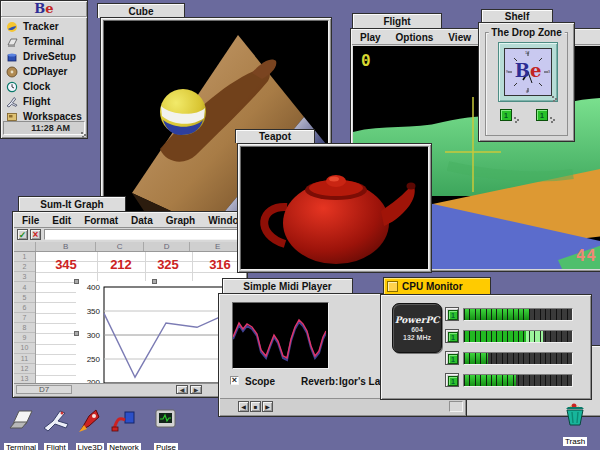 The height and width of the screenshot is (450, 600). I want to click on stop-button: ■, so click(256, 406).